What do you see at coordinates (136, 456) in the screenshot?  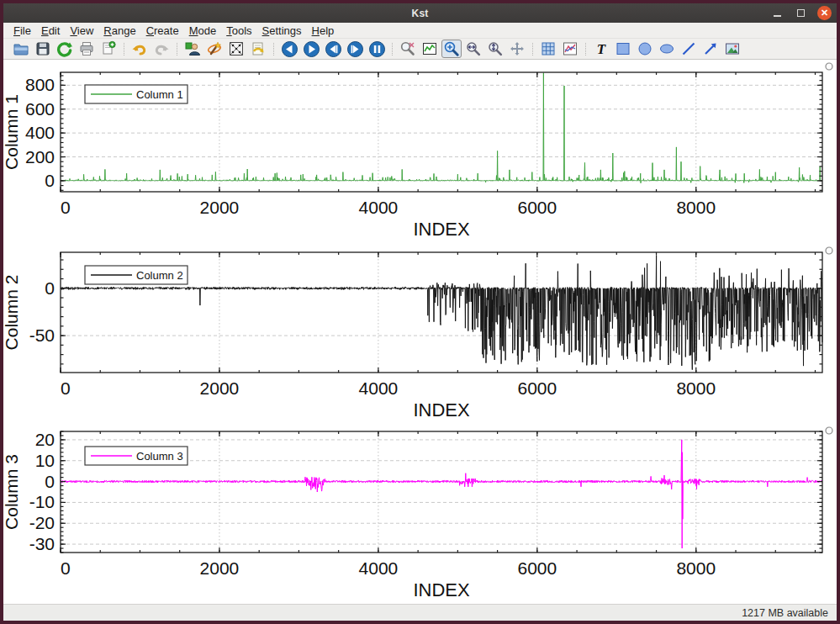 I see `legend: Column 3` at bounding box center [136, 456].